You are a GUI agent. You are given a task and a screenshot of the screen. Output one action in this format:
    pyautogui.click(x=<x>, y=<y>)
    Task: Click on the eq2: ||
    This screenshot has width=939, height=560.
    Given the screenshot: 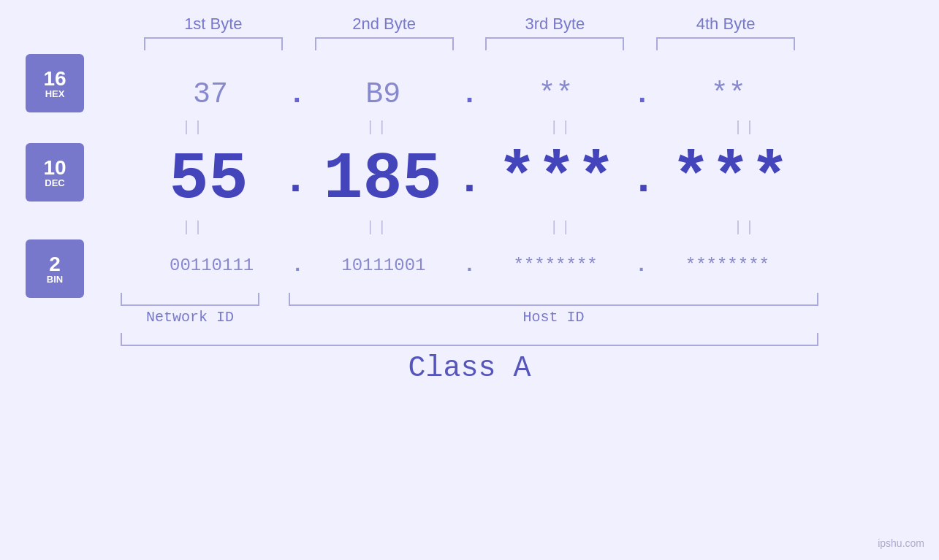 What is the action you would take?
    pyautogui.click(x=378, y=127)
    